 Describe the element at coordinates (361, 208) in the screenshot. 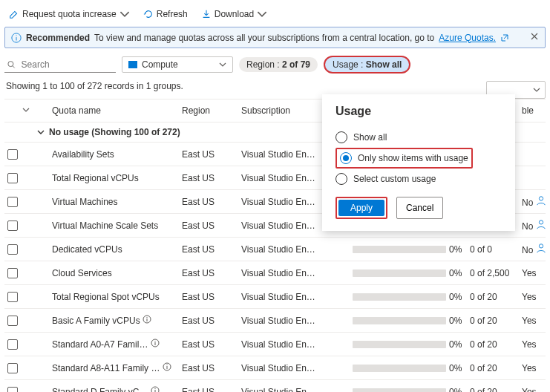

I see `apply-button: Apply` at that location.